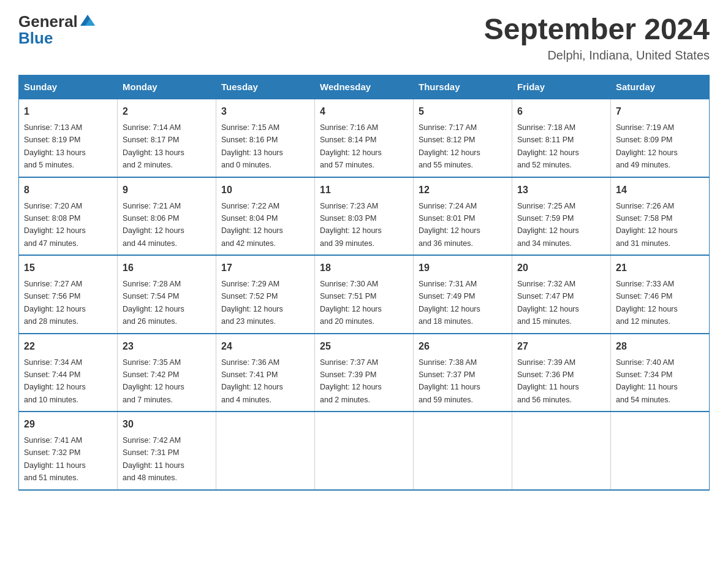  What do you see at coordinates (548, 381) in the screenshot?
I see `day-info: Sunrise: 7:39 AMSunset: 7:36 PMDaylight:…` at bounding box center [548, 381].